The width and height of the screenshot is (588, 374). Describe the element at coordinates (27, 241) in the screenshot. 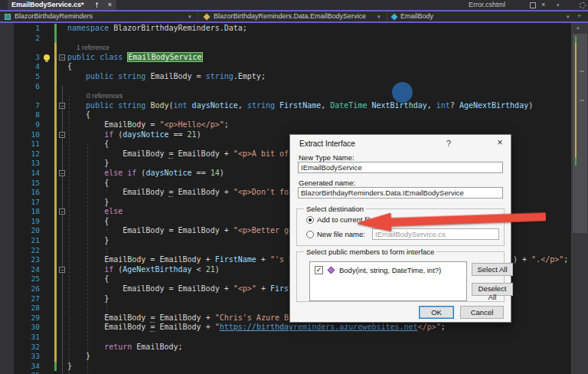

I see `line-number: 21` at that location.